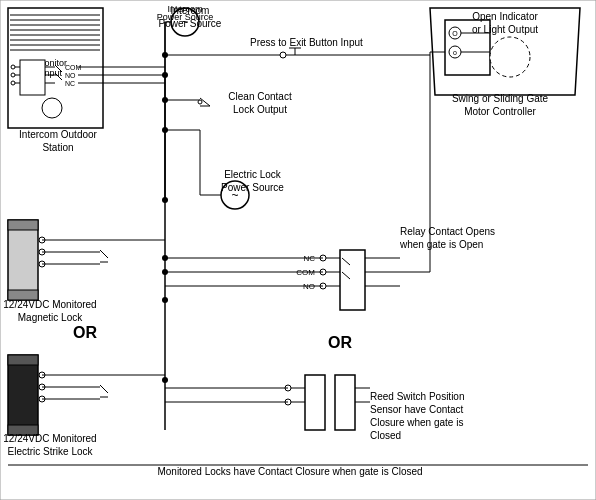 Image resolution: width=596 pixels, height=500 pixels. Describe the element at coordinates (455, 52) in the screenshot. I see `svg-text: o` at that location.